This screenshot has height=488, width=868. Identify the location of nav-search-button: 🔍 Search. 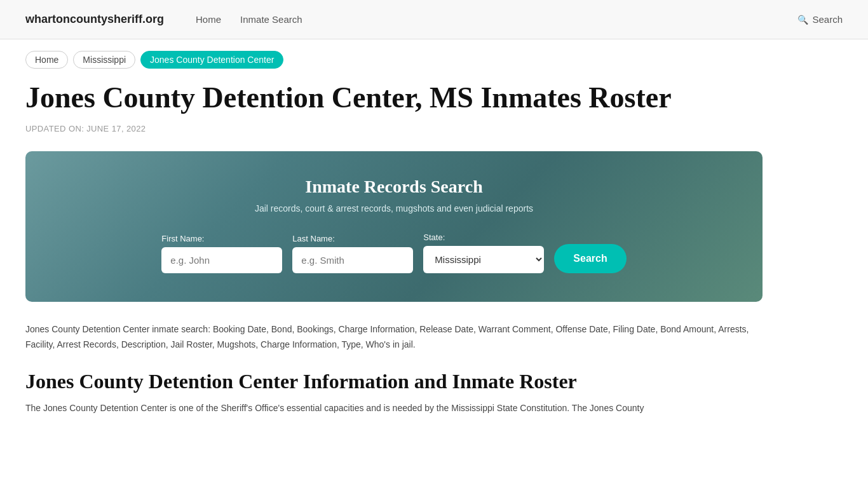
(820, 19).